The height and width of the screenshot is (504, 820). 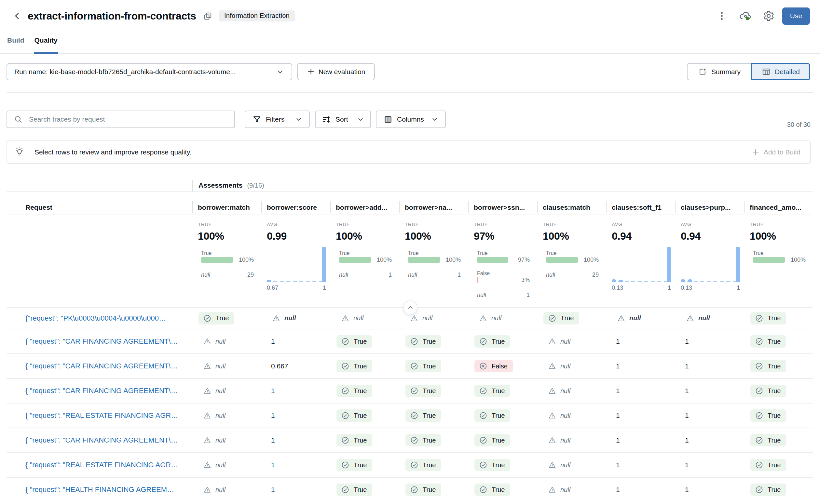 I want to click on copy-icon, so click(x=208, y=16).